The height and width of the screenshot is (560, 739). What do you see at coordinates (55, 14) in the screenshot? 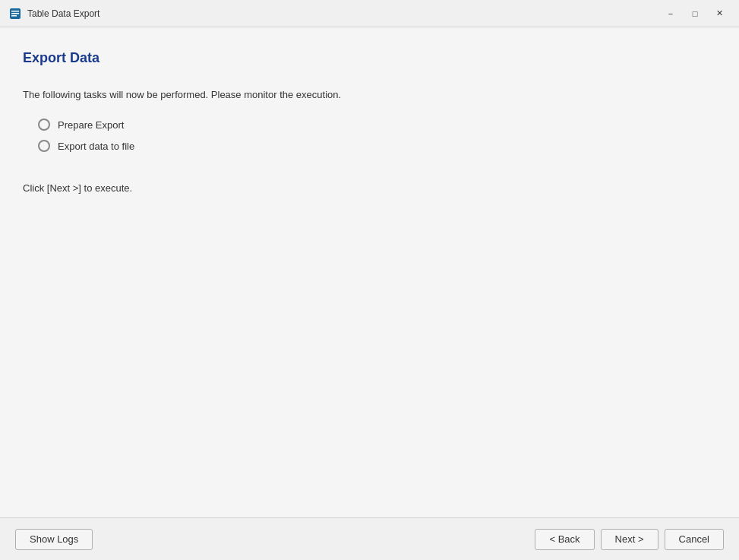
I see `title-bar-left: Table Data Export` at bounding box center [55, 14].